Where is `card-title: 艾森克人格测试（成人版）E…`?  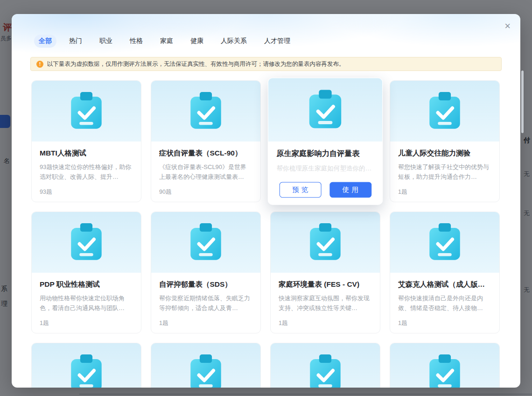 card-title: 艾森克人格测试（成人版）E… is located at coordinates (445, 285).